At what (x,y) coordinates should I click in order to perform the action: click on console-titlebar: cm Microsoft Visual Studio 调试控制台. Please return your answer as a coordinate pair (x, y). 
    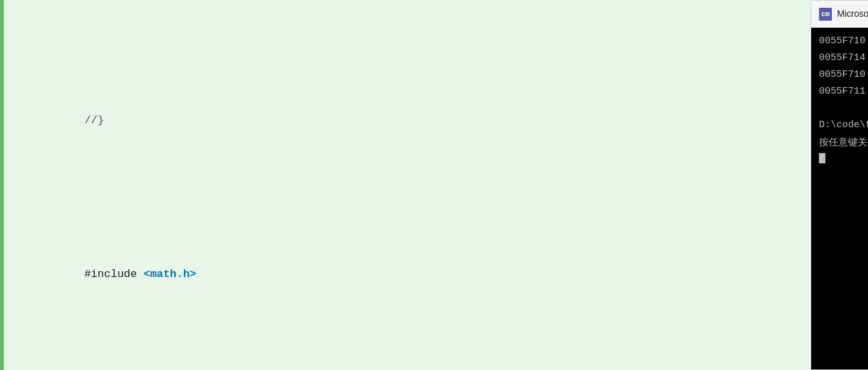
    Looking at the image, I should click on (840, 14).